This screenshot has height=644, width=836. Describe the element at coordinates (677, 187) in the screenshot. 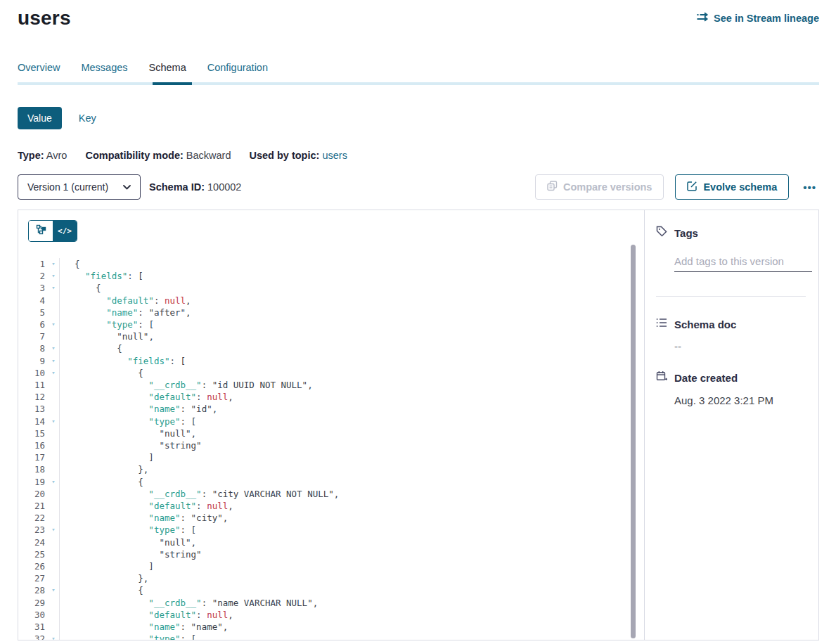

I see `schema-actions: Compare versions Evolve schema •••` at that location.